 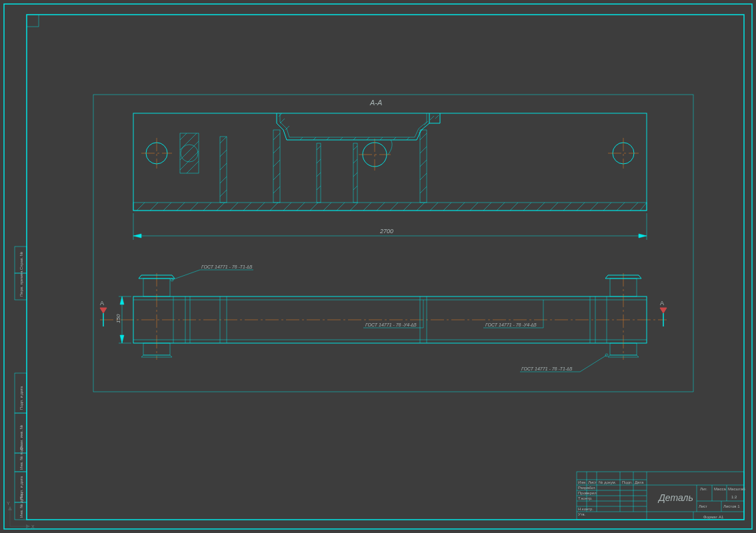 I want to click on svg-text: Подп., so click(x=627, y=482).